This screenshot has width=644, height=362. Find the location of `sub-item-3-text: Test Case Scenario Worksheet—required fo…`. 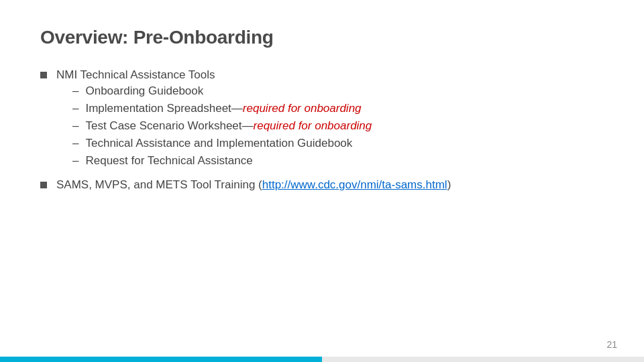

sub-item-3-text: Test Case Scenario Worksheet—required fo… is located at coordinates (228, 126).